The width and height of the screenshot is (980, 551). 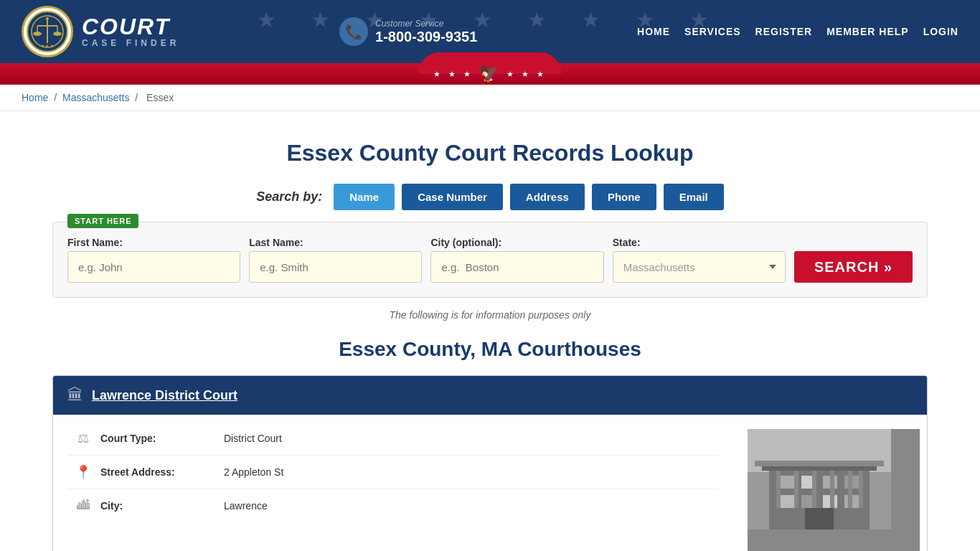 What do you see at coordinates (490, 349) in the screenshot?
I see `courthouses-section-title: Essex County, MA Courthouses` at bounding box center [490, 349].